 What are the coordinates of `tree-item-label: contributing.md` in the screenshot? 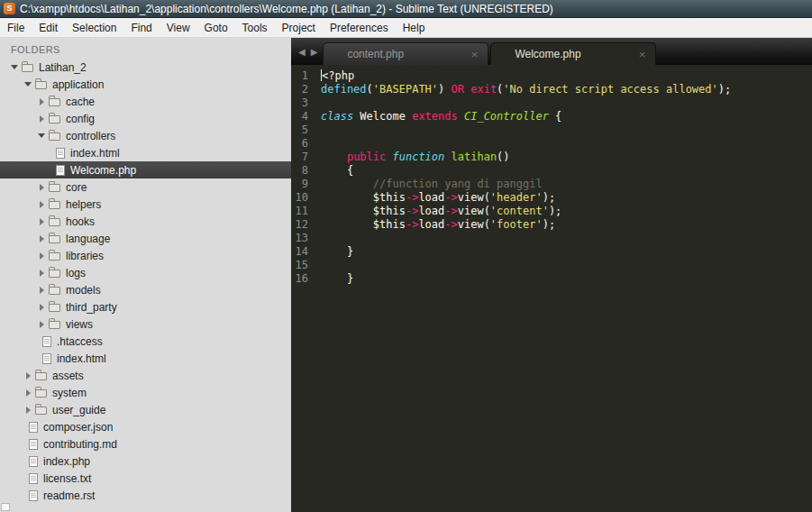 It's located at (80, 444).